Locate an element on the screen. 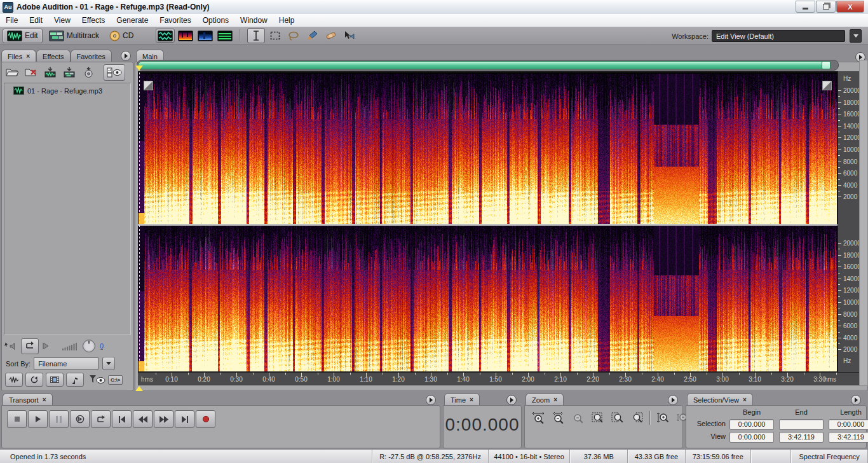 The height and width of the screenshot is (463, 868). view-spectral-frequency-button is located at coordinates (186, 36).